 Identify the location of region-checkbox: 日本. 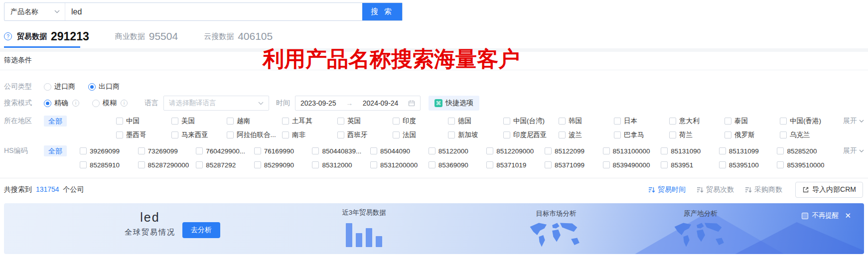
(642, 121).